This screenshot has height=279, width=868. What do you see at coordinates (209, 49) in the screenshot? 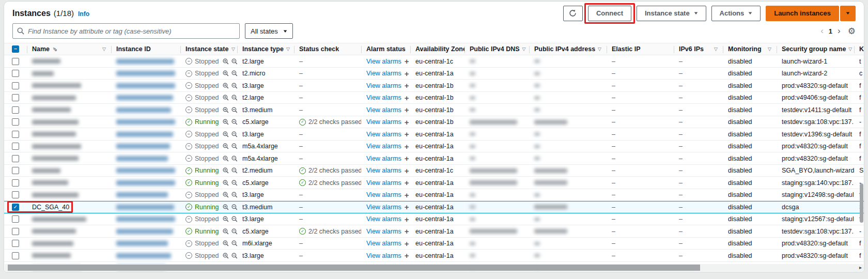
I see `column-header-instance-state: Instance state ▽` at bounding box center [209, 49].